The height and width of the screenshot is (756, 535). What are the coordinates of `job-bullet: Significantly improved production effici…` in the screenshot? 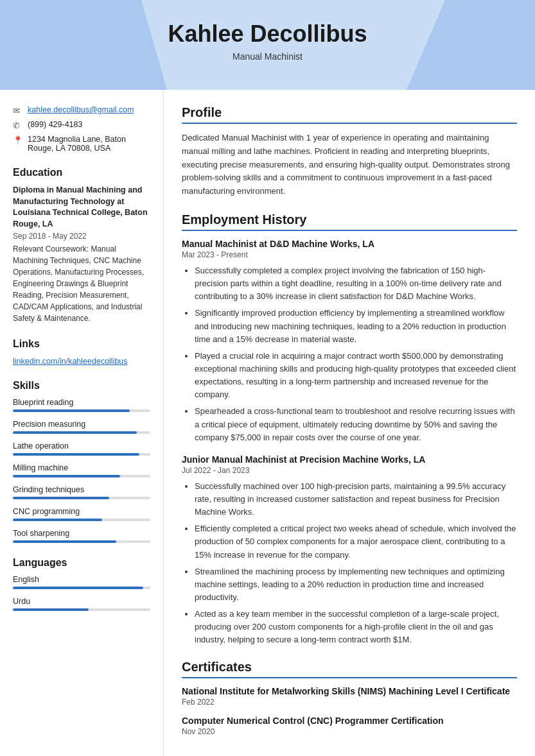 It's located at (356, 326).